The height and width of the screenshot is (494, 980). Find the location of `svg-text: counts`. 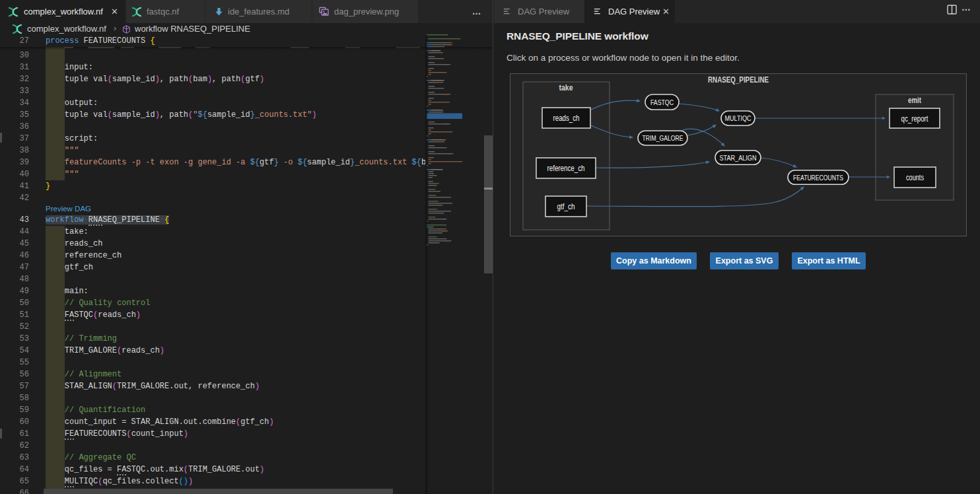

svg-text: counts is located at coordinates (915, 178).